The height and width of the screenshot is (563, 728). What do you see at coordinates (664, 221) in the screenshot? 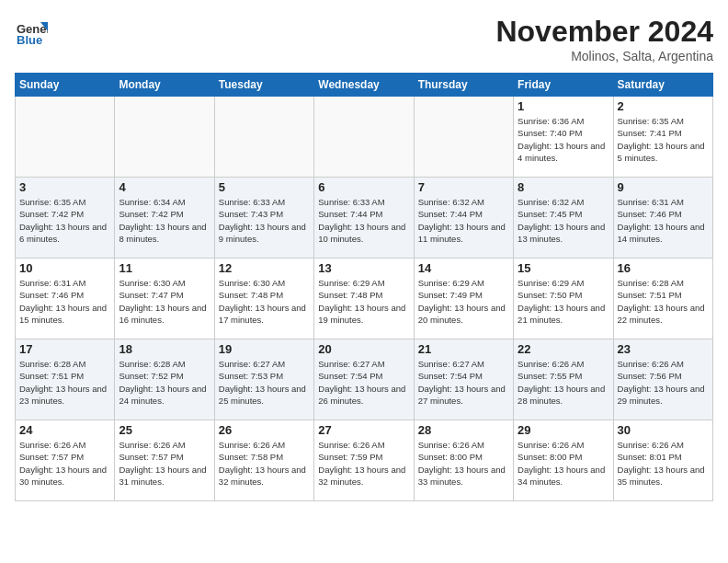
I see `day-info: Sunrise: 6:31 AM Sunset: 7:46 PM Dayligh…` at bounding box center [664, 221].